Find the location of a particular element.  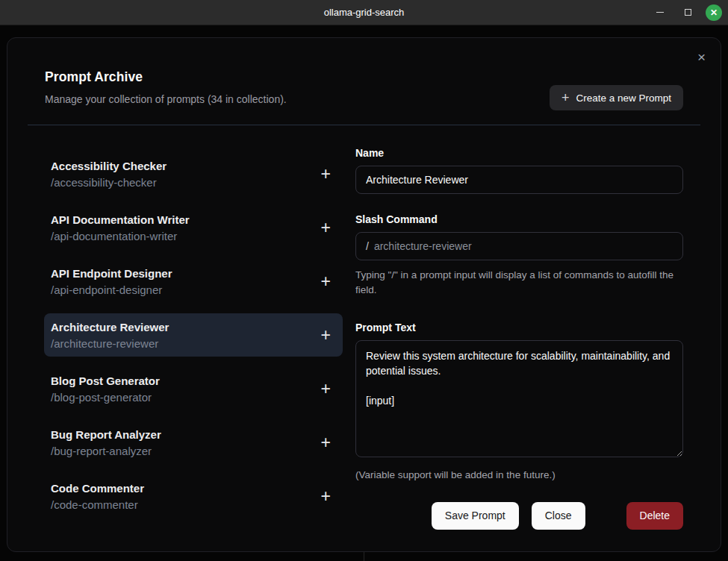

prompt-item-name: Bug Report Analyzer is located at coordinates (106, 434).